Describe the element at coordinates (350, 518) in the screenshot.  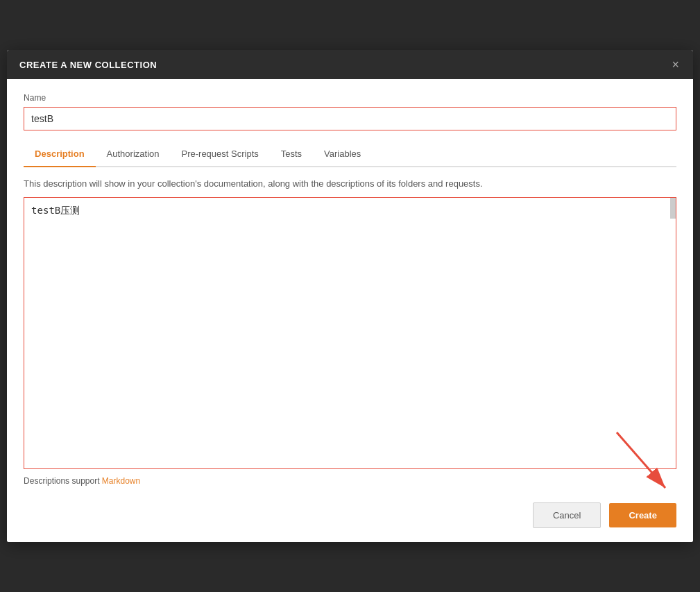
I see `modal-footer: Cancel Create` at that location.